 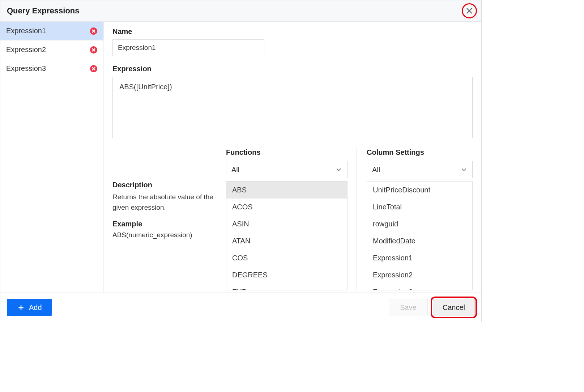 What do you see at coordinates (165, 224) in the screenshot?
I see `example-label: Example` at bounding box center [165, 224].